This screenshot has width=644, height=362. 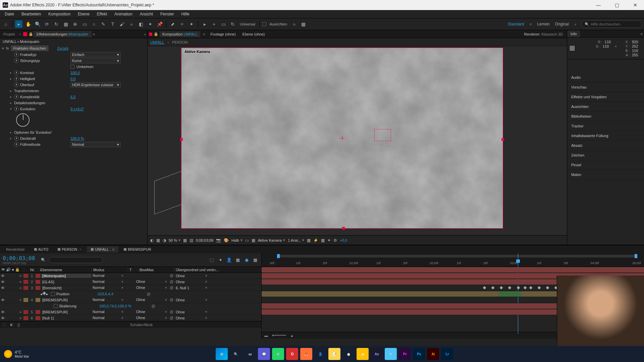 What do you see at coordinates (96, 85) in the screenshot?
I see `uberlauf-dropdown: HDR-Ergebnisse zulasse▾` at bounding box center [96, 85].